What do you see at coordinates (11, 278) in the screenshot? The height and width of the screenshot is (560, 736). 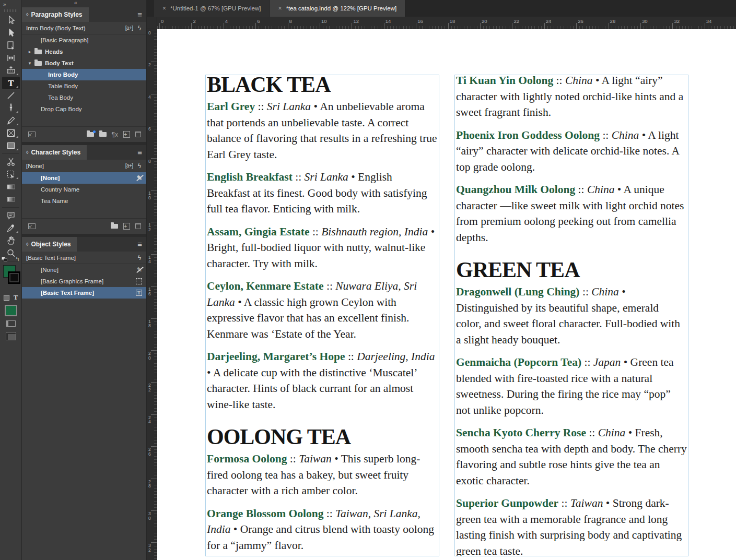 I see `fill-stroke-controls: ↰` at bounding box center [11, 278].